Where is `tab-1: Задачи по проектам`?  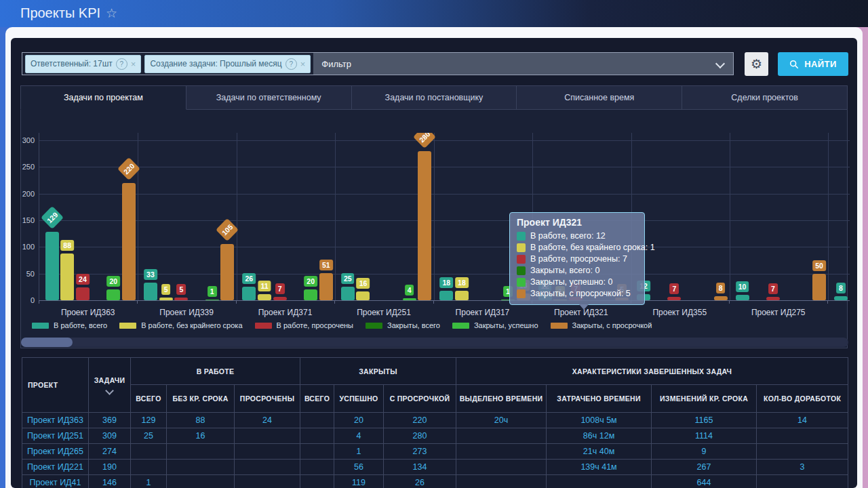
tab-1: Задачи по проектам is located at coordinates (103, 98).